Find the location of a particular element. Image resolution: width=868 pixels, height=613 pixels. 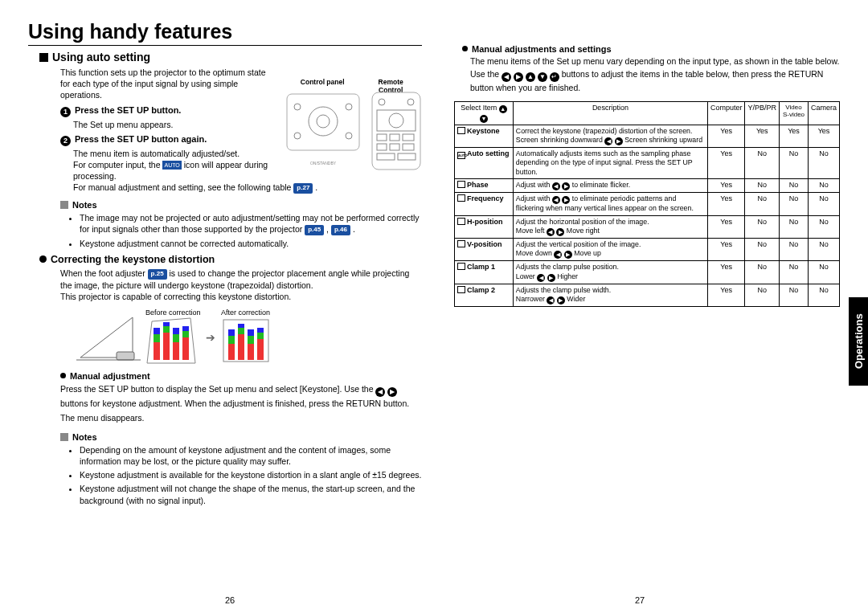

keystone-note-2: Keystone adjustment is available for the… is located at coordinates (251, 475).